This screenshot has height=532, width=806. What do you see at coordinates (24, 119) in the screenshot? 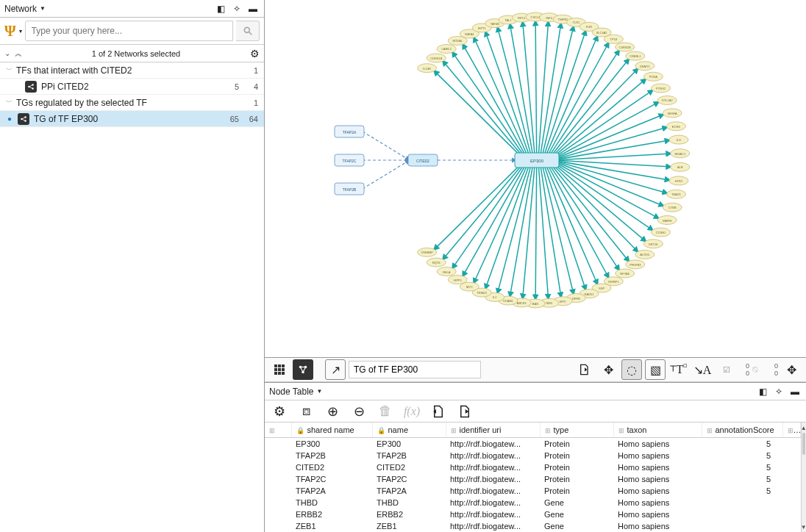
I see `network-icon` at bounding box center [24, 119].